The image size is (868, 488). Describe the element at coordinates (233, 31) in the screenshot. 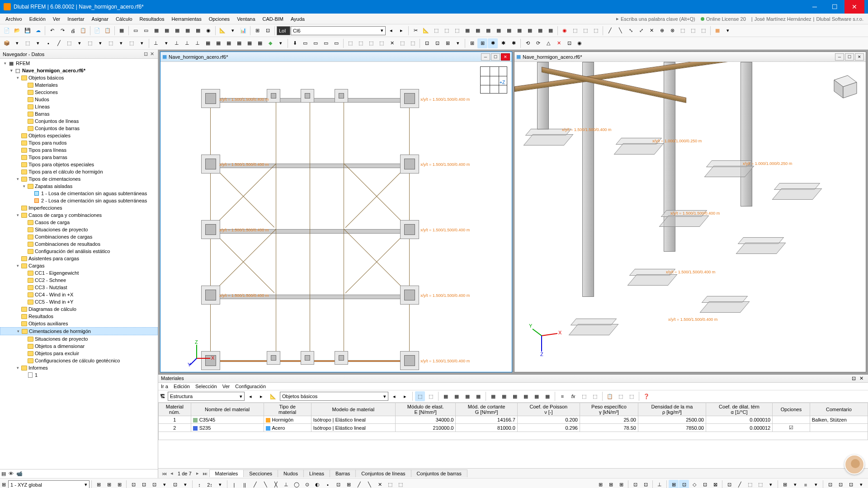

I see `tool-button: ▾` at that location.